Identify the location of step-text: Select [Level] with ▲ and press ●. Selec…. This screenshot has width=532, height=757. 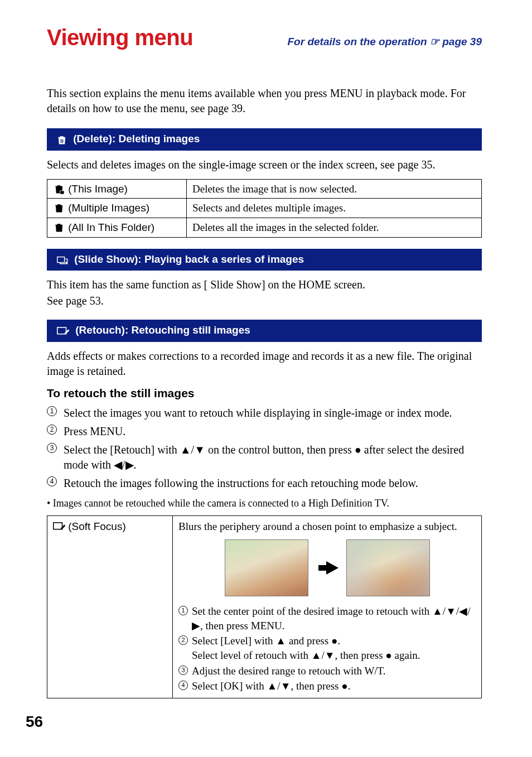
(306, 648).